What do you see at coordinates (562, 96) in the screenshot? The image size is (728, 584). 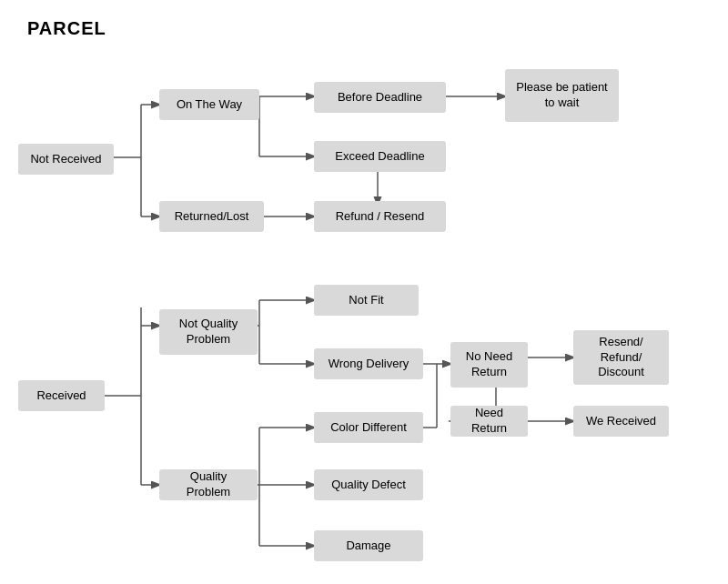 I see `please-be-patient-node: Please be patient to wait` at bounding box center [562, 96].